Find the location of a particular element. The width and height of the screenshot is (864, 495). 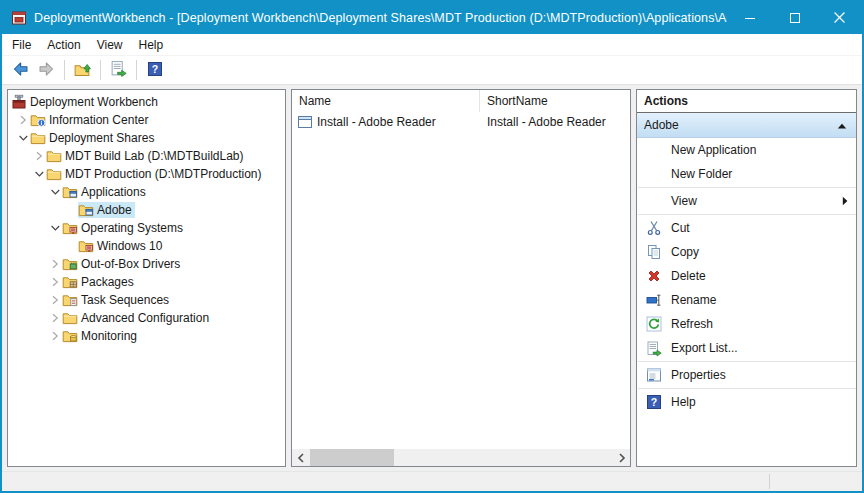

tree-item-label: Information Center is located at coordinates (98, 120).